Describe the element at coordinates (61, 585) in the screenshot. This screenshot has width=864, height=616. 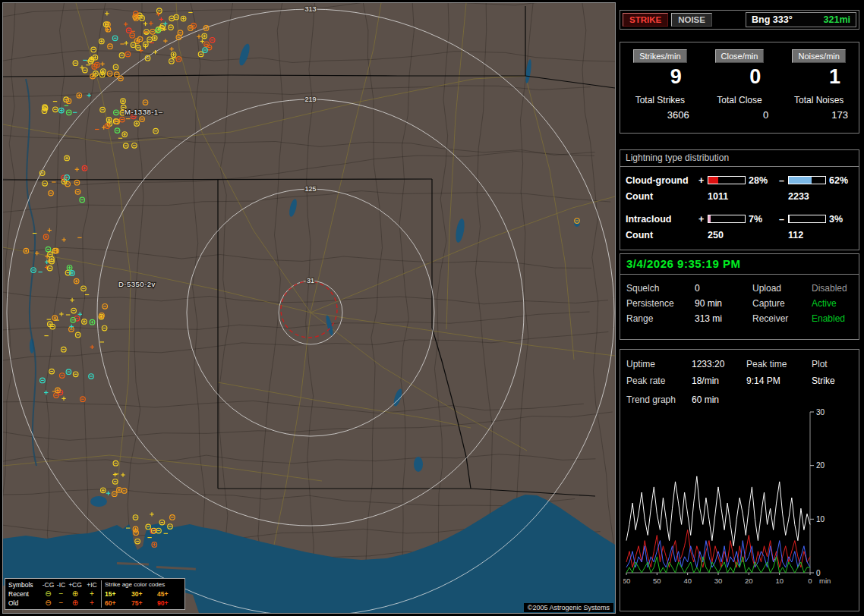
I see `legend-col-ic-minus: -IC` at that location.